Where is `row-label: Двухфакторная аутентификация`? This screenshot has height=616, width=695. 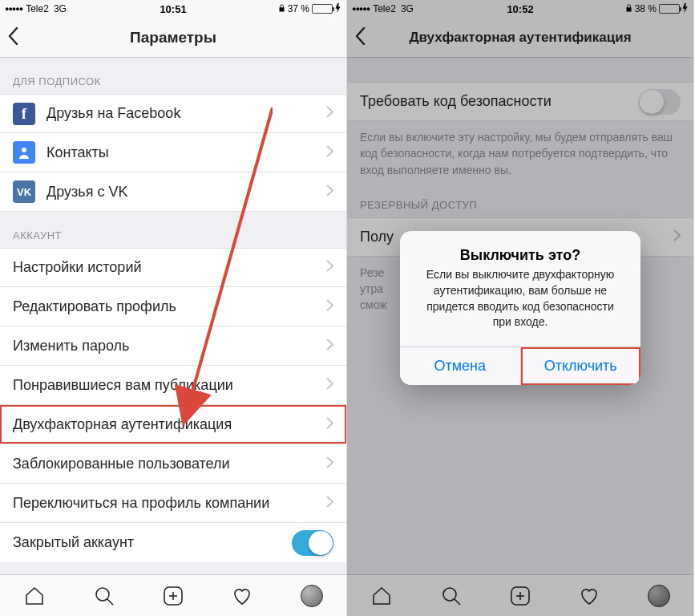
row-label: Двухфакторная аутентификация is located at coordinates (170, 425).